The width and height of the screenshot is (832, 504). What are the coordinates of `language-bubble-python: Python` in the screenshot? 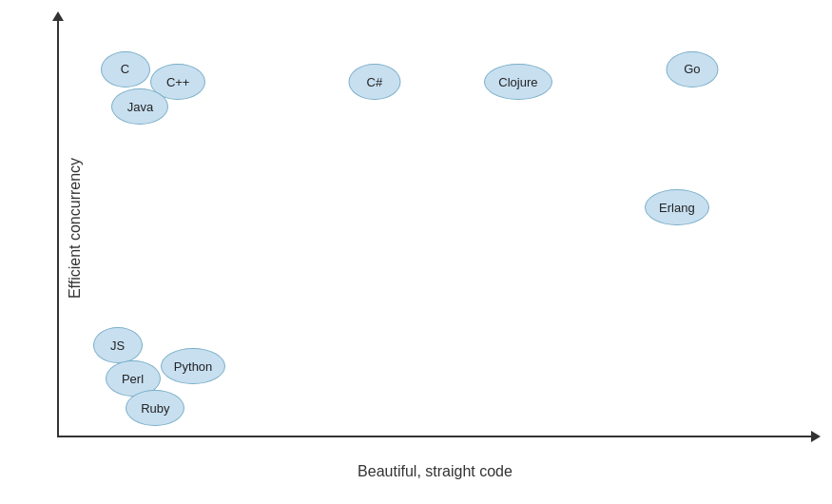 It's located at (193, 366).